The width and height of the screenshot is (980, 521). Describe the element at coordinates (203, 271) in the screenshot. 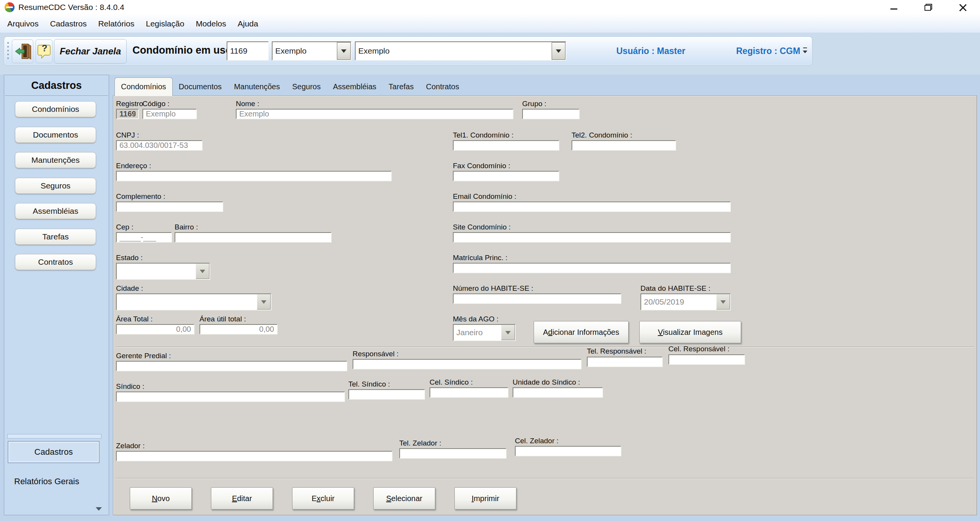

I see `estado-dropdown-icon` at that location.